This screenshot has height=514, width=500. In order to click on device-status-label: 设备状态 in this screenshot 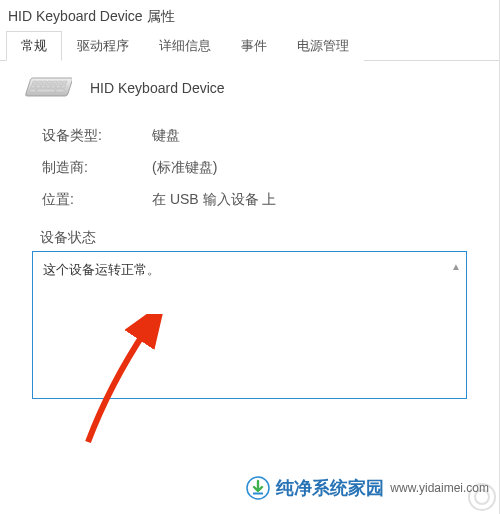, I will do `click(258, 238)`.